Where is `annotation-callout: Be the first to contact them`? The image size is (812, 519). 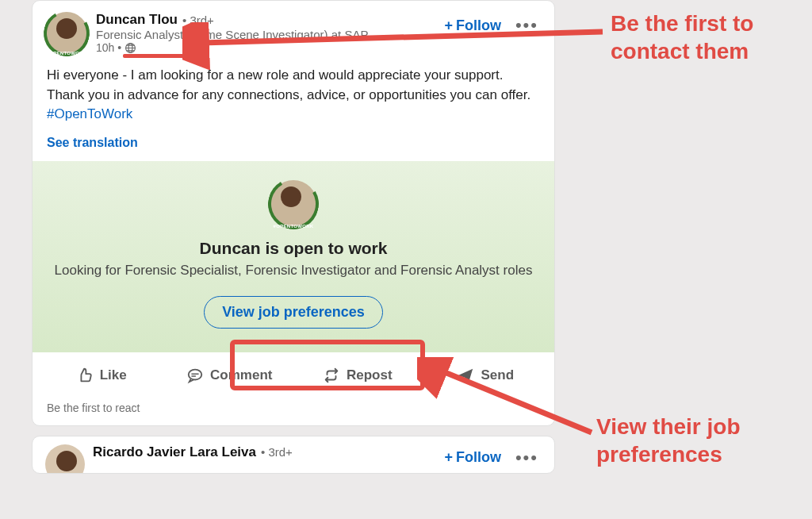
annotation-callout: Be the first to contact them is located at coordinates (711, 37).